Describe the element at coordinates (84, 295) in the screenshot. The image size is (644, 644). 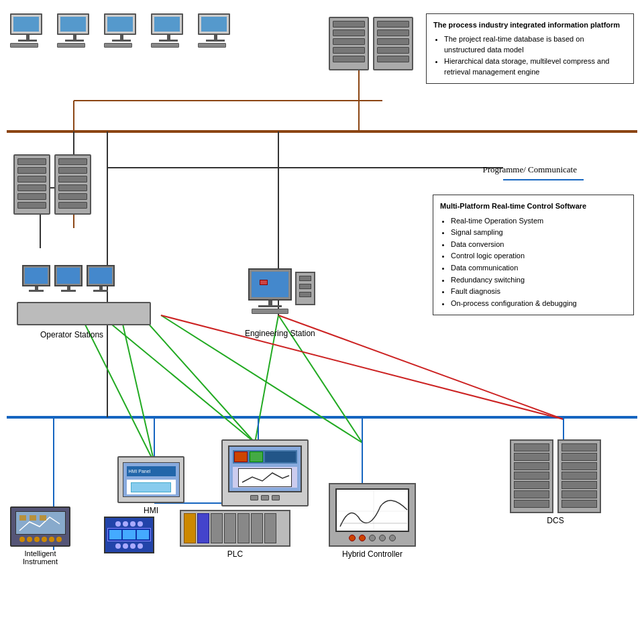
I see `operator-stations` at that location.